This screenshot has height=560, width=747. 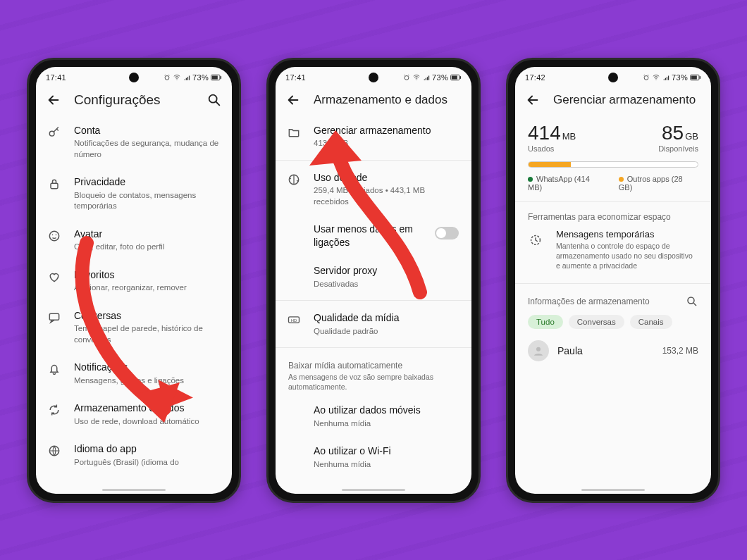 I want to click on item-title: Avatar, so click(x=88, y=234).